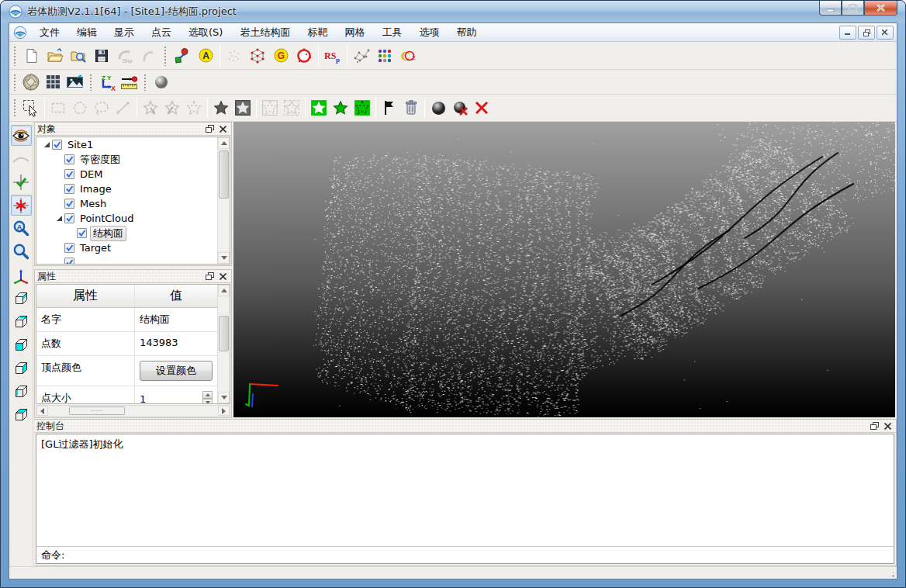  What do you see at coordinates (341, 108) in the screenshot?
I see `green-star-icon` at bounding box center [341, 108].